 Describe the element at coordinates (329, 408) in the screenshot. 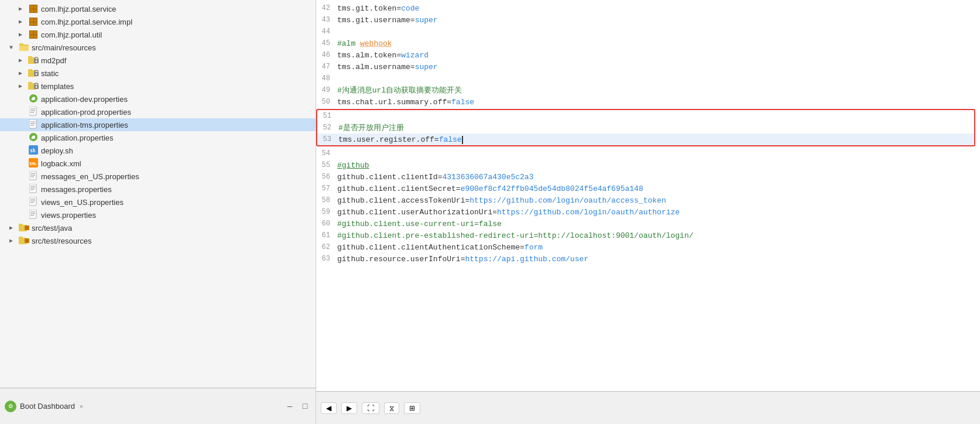

I see `editor-bottom-button: ◀` at that location.